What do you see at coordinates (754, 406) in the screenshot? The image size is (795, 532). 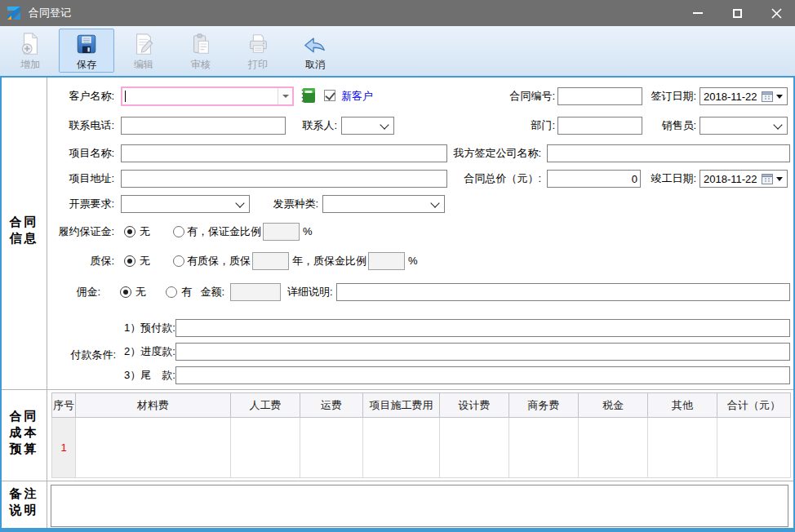 I see `col-total: 合计（元）` at bounding box center [754, 406].